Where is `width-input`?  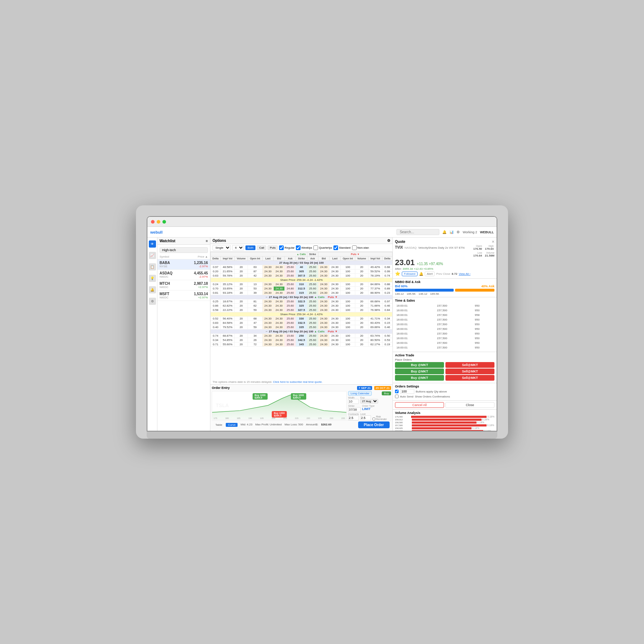 width-input is located at coordinates (353, 401).